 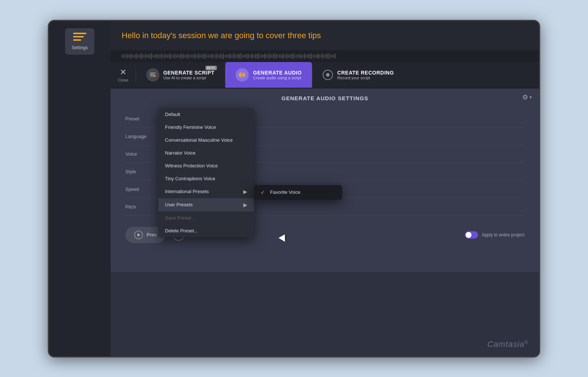 I want to click on waveform-visual, so click(x=325, y=56).